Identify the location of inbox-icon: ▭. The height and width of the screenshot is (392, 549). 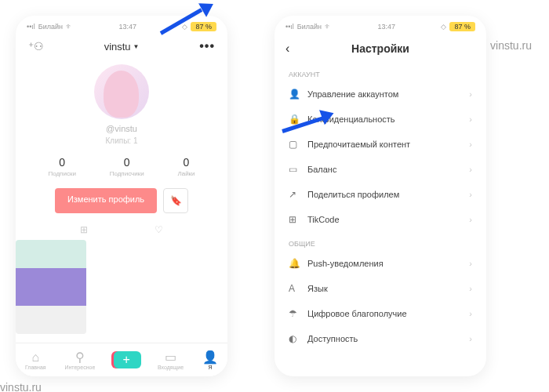
(171, 358).